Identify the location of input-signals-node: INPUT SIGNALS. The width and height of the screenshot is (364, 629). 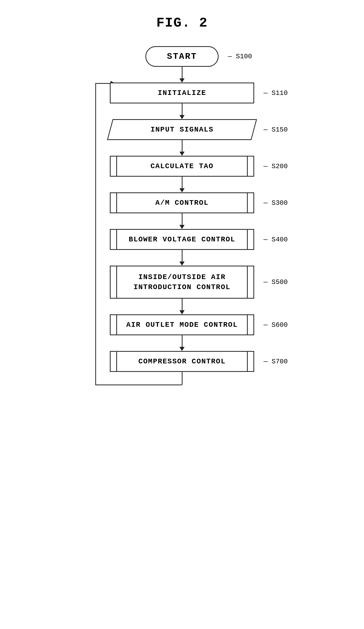
(182, 129).